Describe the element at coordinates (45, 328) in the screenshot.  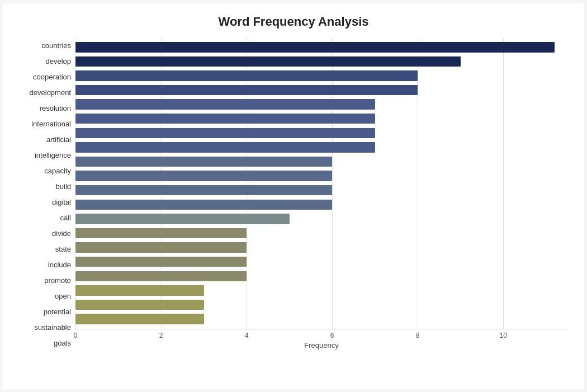
I see `y-label: sustainable` at that location.